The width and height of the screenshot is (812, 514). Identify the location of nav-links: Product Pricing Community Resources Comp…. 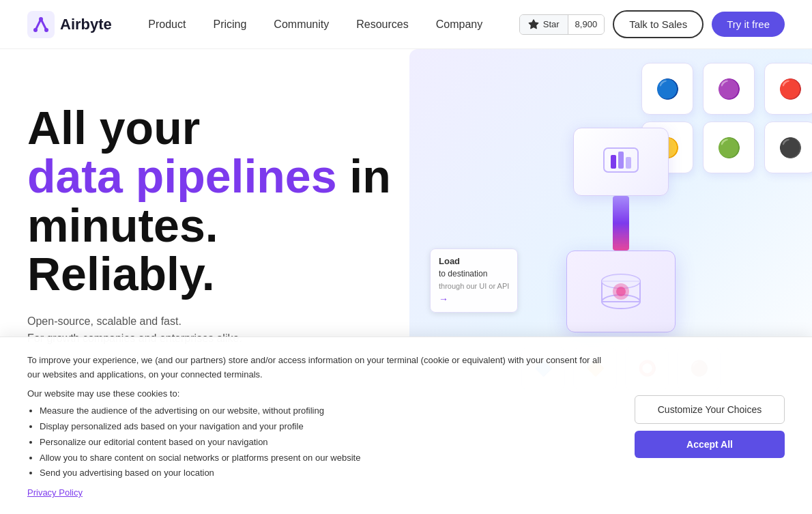
(315, 25).